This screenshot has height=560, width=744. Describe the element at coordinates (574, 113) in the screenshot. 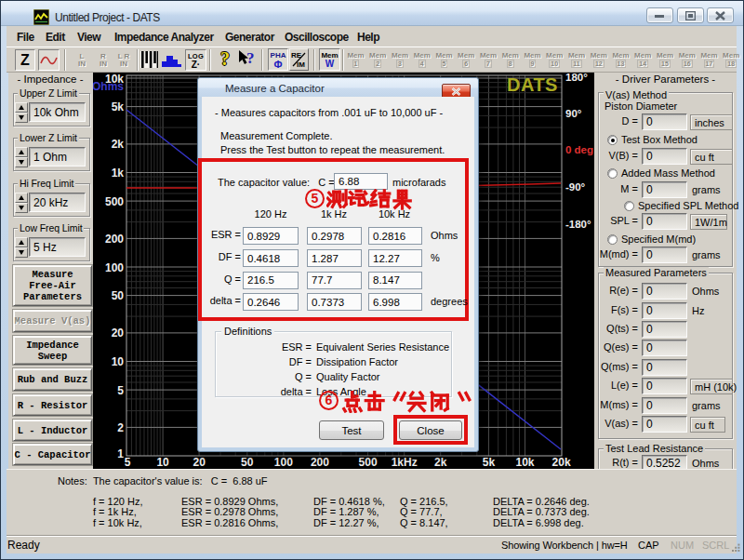

I see `svg-text: 90°` at that location.